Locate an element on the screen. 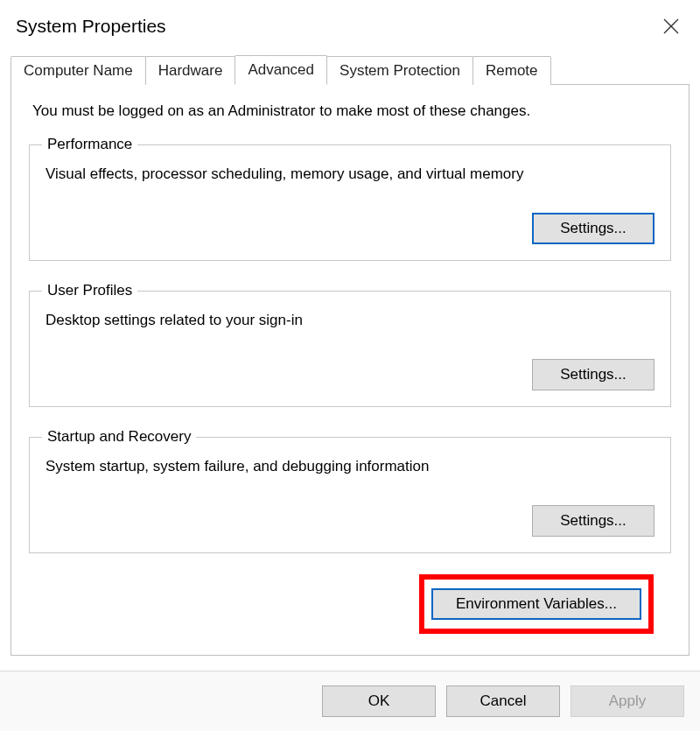 The height and width of the screenshot is (731, 700). startup-recovery-desc: System startup, system failure, and debu… is located at coordinates (350, 467).